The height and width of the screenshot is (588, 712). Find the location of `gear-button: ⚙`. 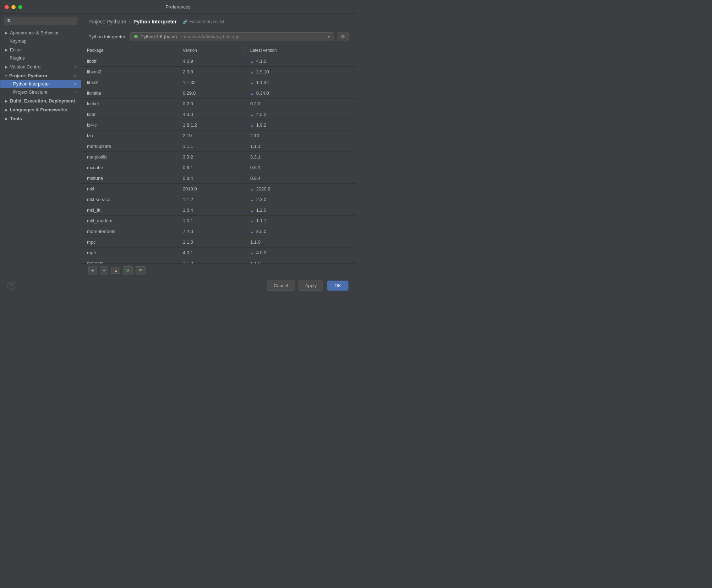

gear-button: ⚙ is located at coordinates (343, 37).